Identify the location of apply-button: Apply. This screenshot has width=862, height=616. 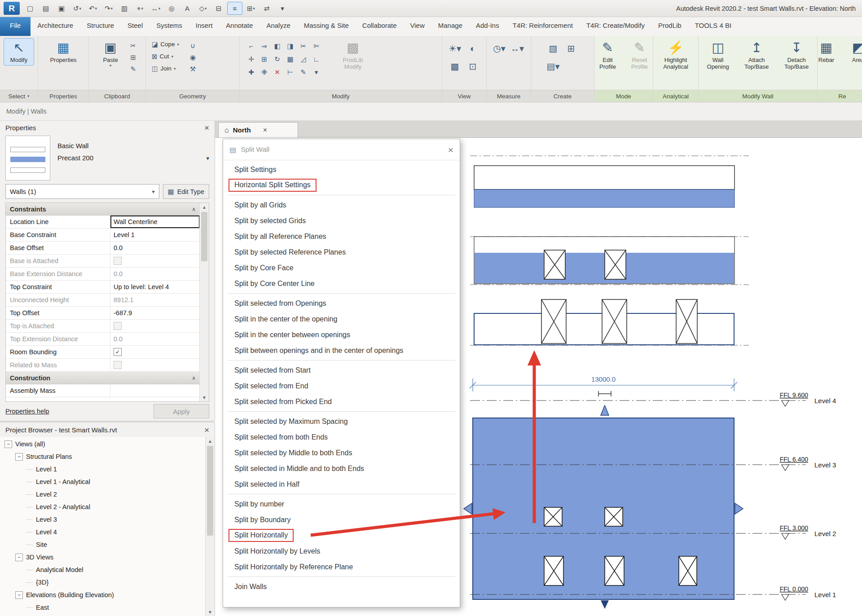
(181, 411).